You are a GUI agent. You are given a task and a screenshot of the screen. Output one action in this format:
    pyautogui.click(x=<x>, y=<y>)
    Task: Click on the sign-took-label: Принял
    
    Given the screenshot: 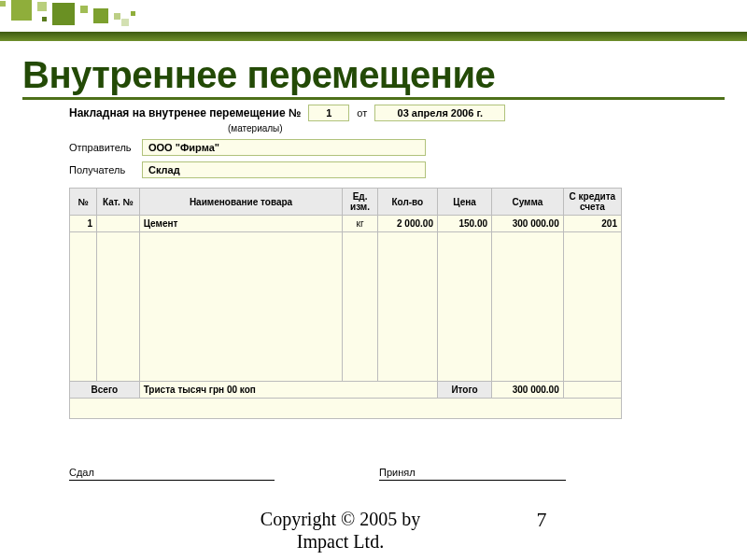 What is the action you would take?
    pyautogui.click(x=472, y=472)
    